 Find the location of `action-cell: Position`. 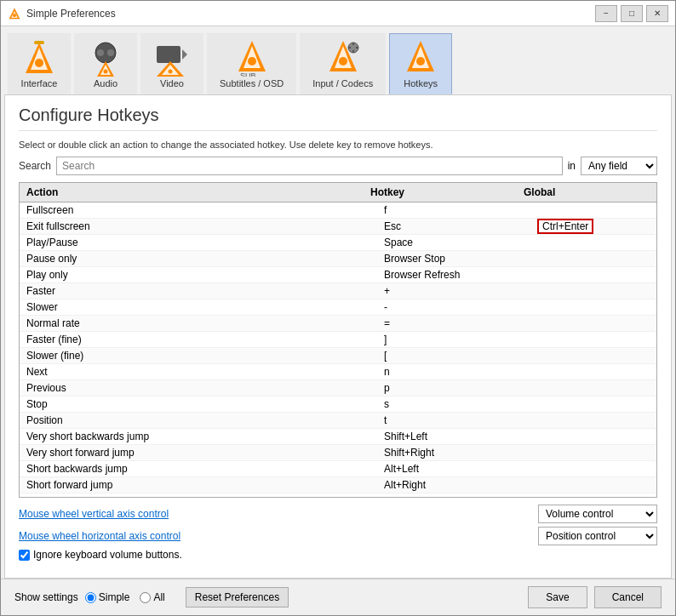

action-cell: Position is located at coordinates (202, 420).